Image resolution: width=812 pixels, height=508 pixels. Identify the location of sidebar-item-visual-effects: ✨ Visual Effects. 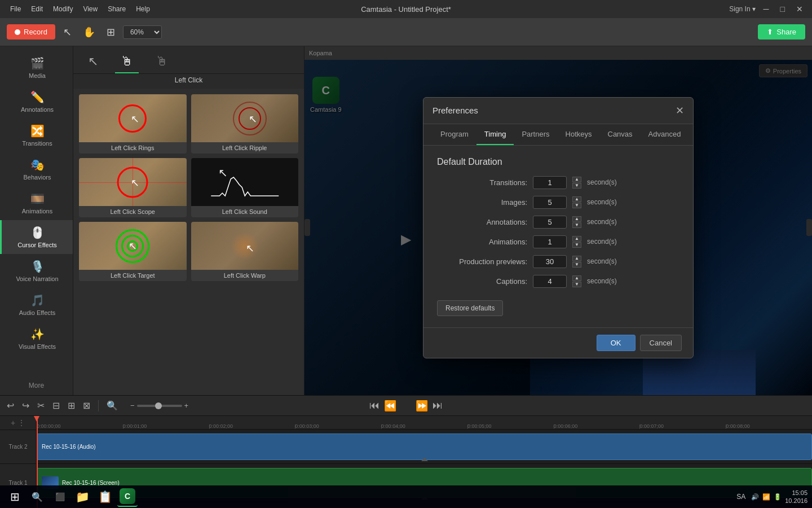
(36, 339).